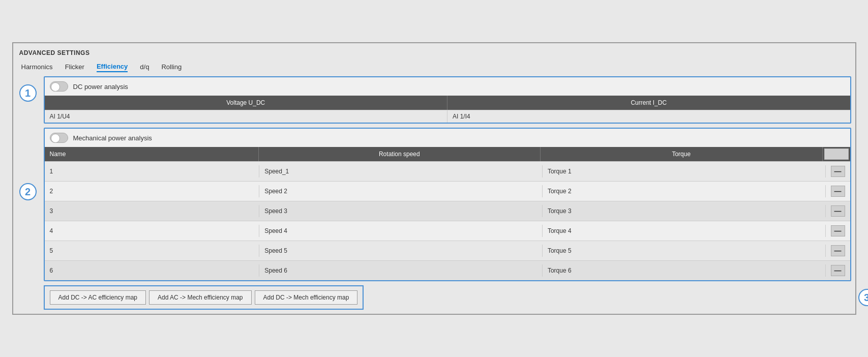  Describe the element at coordinates (400, 154) in the screenshot. I see `mech-header-speed: Rotation speed` at that location.